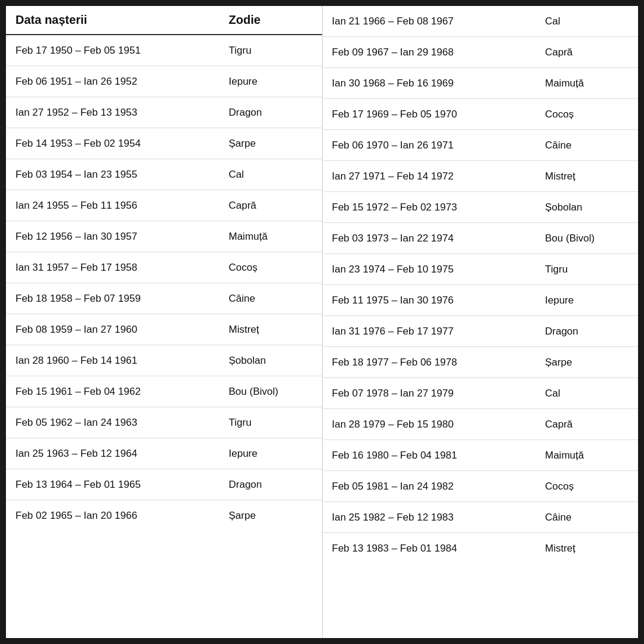  Describe the element at coordinates (164, 113) in the screenshot. I see `table-row: Ian 27 1952 – Feb 13 1953 Dragon` at that location.